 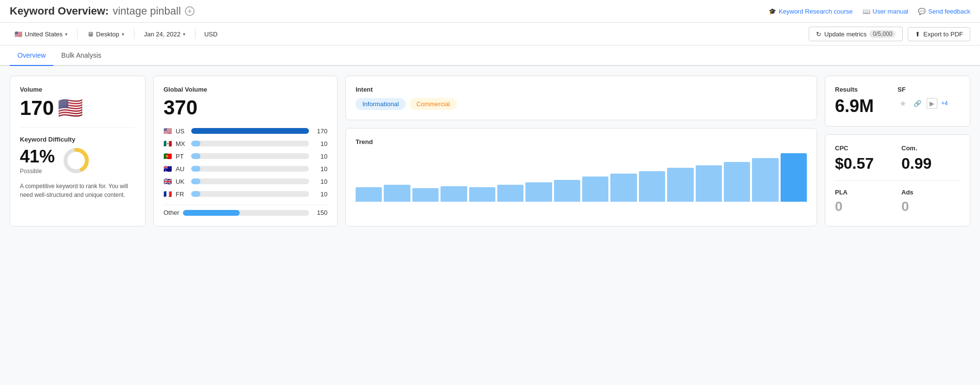 What do you see at coordinates (945, 103) in the screenshot?
I see `sf-more: +4` at bounding box center [945, 103].